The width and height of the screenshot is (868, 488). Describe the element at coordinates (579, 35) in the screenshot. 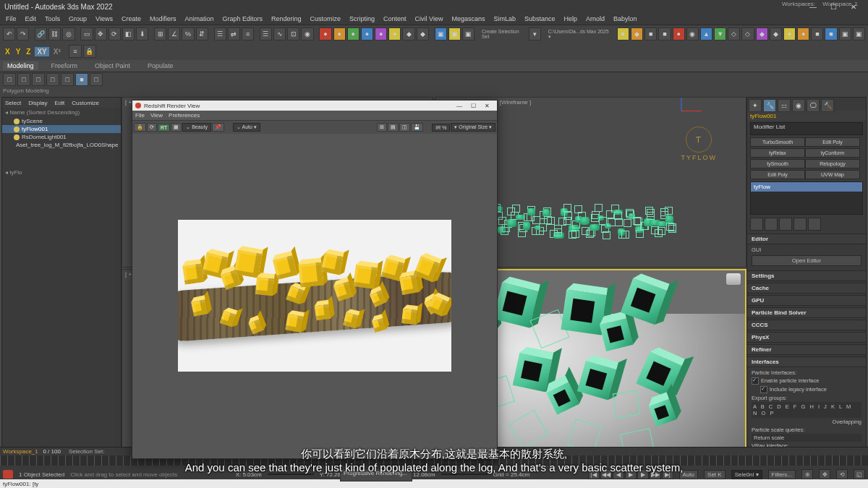

I see `project-path: C:\Users\Da...ds Max 2025 ▾` at that location.